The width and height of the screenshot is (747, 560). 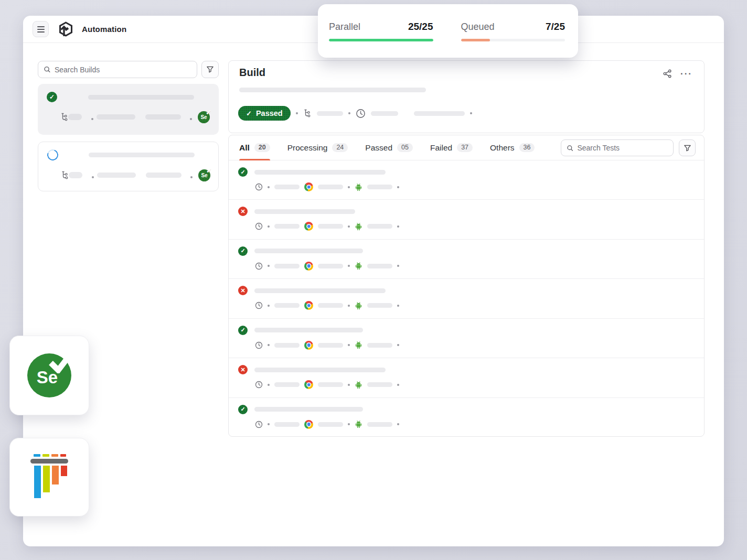 I want to click on passed-status-icon: ✓, so click(x=52, y=97).